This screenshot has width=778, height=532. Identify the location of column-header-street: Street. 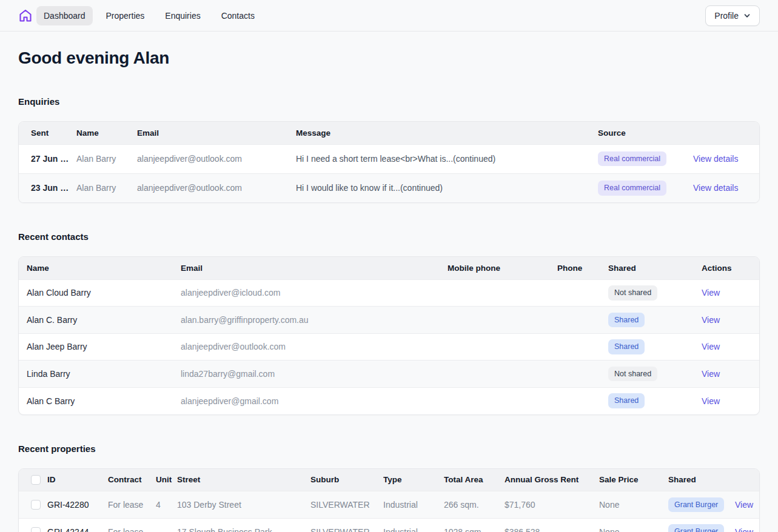
(244, 480).